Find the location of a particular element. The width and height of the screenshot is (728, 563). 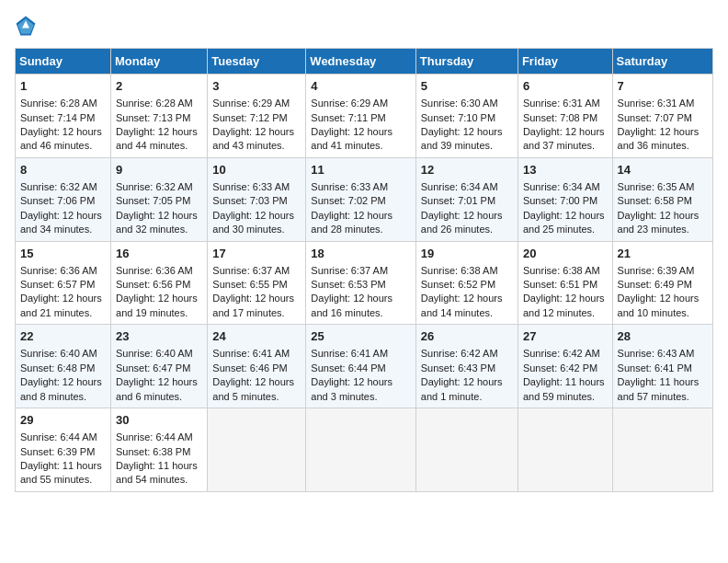

daylight-label: Daylight: 12 hours and 39 minutes. is located at coordinates (461, 138).